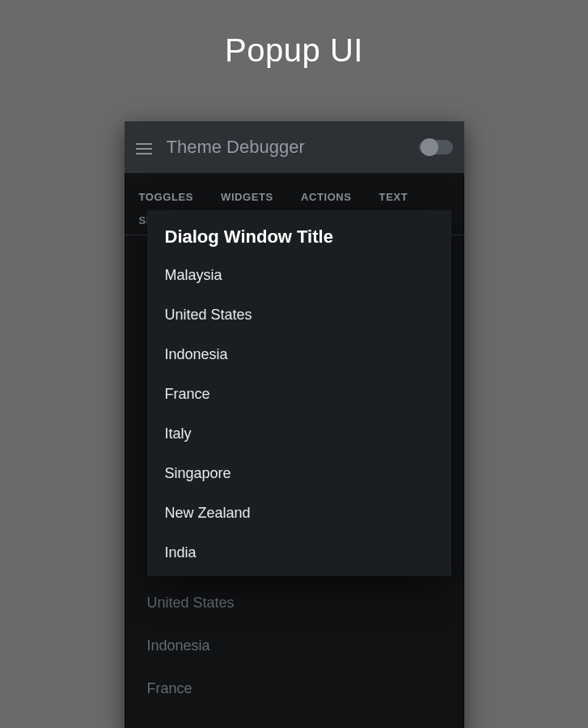 This screenshot has height=728, width=588. What do you see at coordinates (299, 395) in the screenshot?
I see `dialog-option-france: France` at bounding box center [299, 395].